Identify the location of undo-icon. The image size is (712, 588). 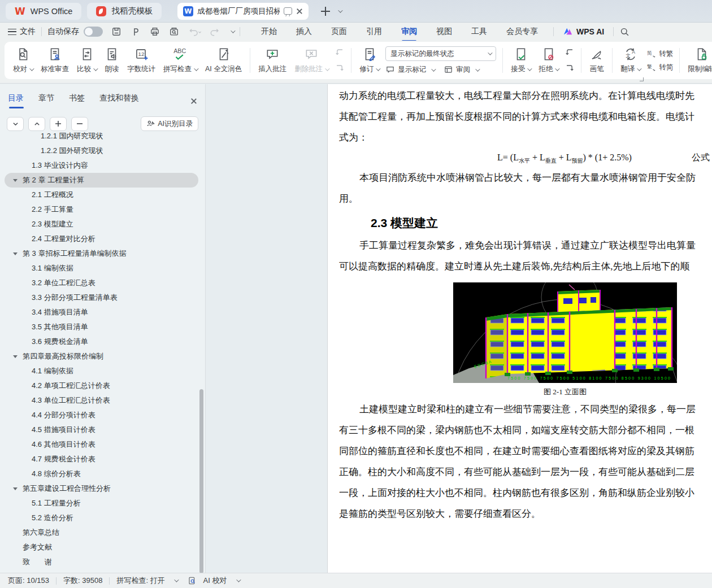
(194, 32).